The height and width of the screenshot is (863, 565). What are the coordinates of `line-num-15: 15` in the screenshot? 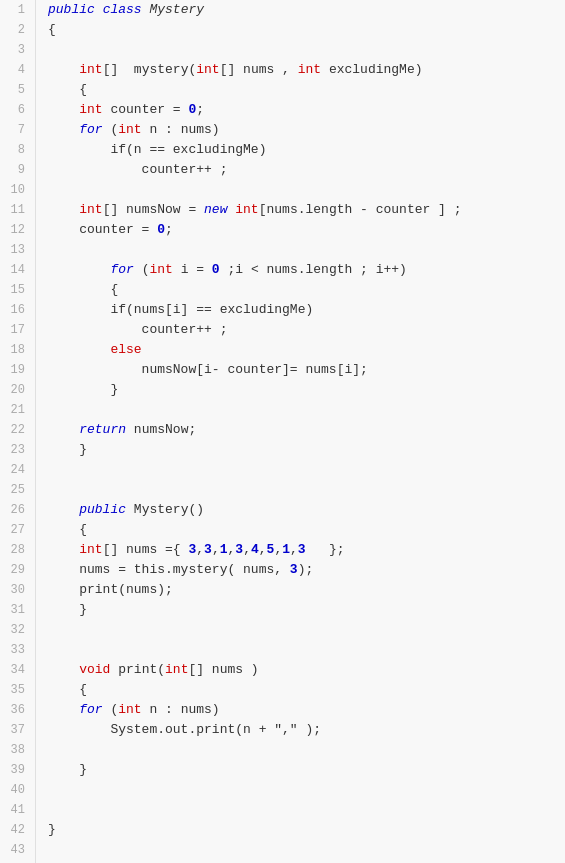 It's located at (16, 290).